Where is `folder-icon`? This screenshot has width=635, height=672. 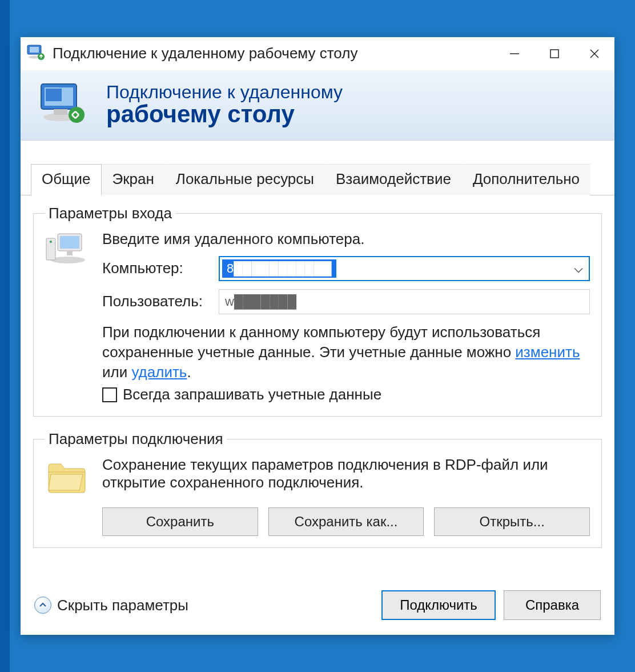 folder-icon is located at coordinates (67, 496).